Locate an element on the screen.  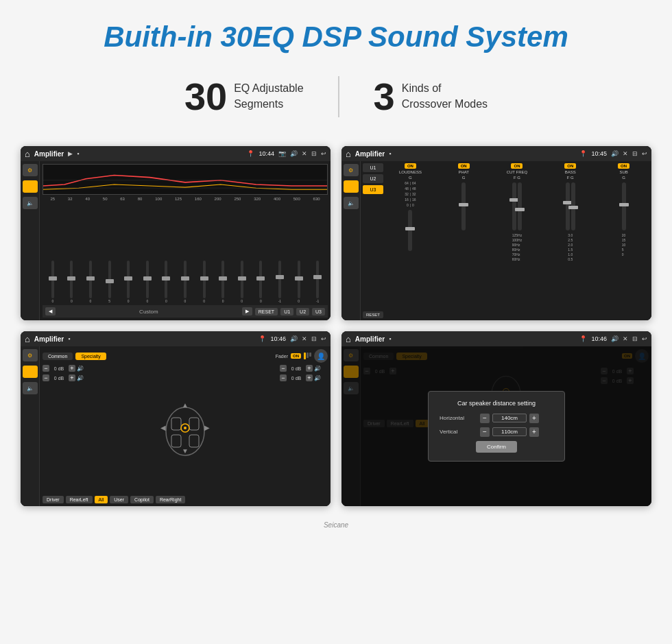
eq-slider-4: 0 is located at coordinates (128, 253).